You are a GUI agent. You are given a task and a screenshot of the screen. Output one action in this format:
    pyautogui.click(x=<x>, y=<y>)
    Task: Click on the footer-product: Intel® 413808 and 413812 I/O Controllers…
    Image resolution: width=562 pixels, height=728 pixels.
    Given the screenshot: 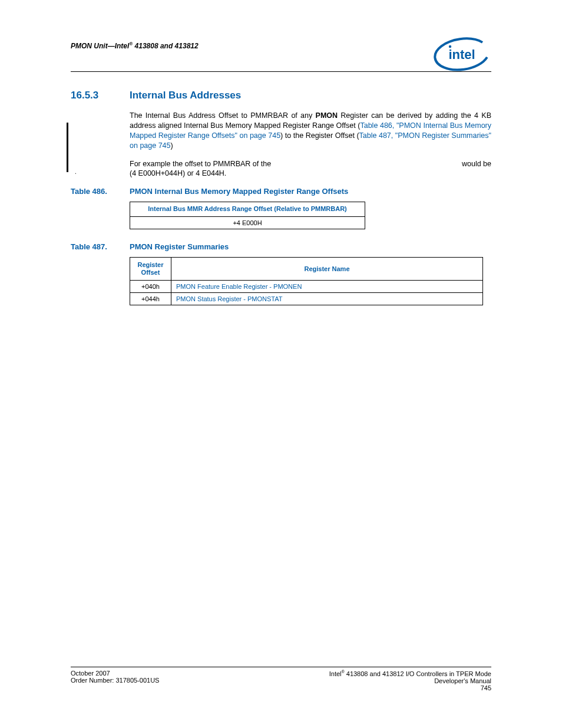 What is the action you would take?
    pyautogui.click(x=410, y=673)
    